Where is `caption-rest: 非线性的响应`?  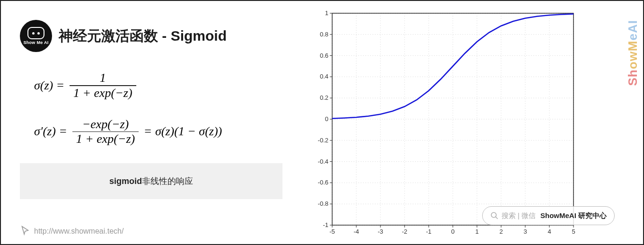 caption-rest: 非线性的响应 is located at coordinates (168, 181).